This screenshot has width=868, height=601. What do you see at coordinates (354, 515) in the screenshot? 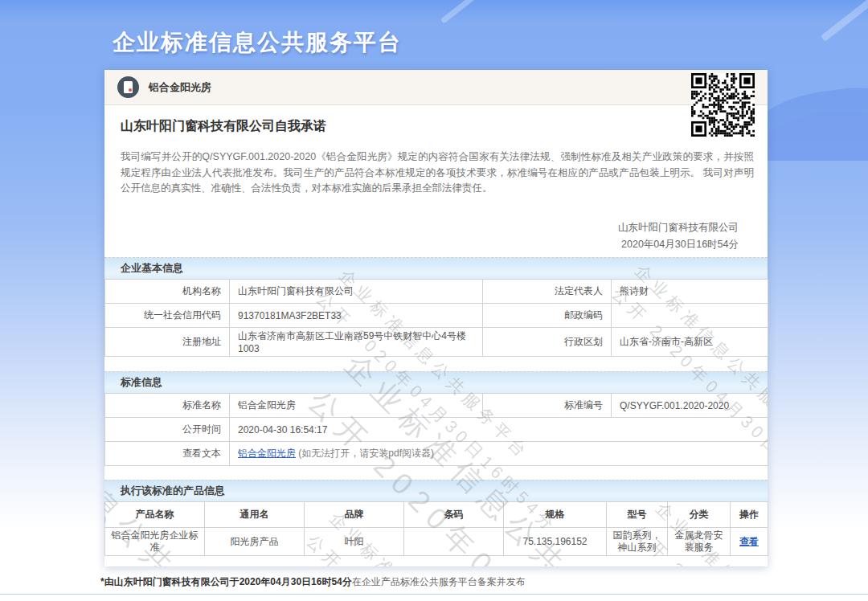
I see `column-header: 品牌` at bounding box center [354, 515].